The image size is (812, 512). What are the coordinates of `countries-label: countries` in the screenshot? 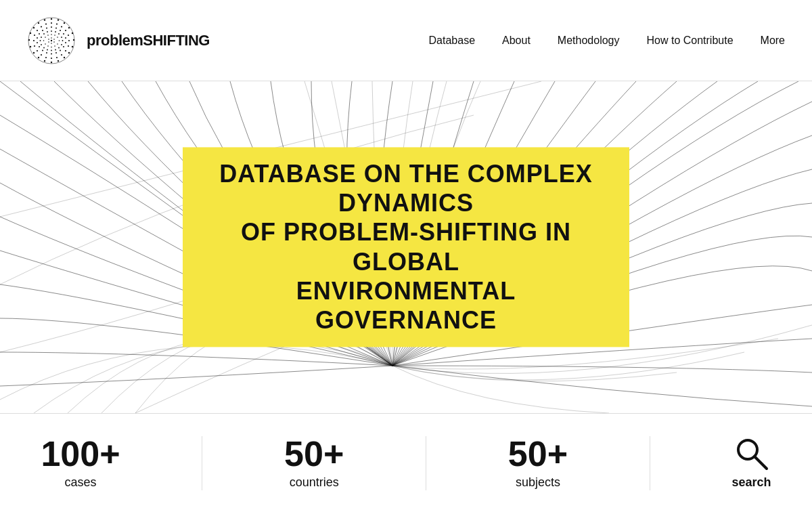 It's located at (314, 482).